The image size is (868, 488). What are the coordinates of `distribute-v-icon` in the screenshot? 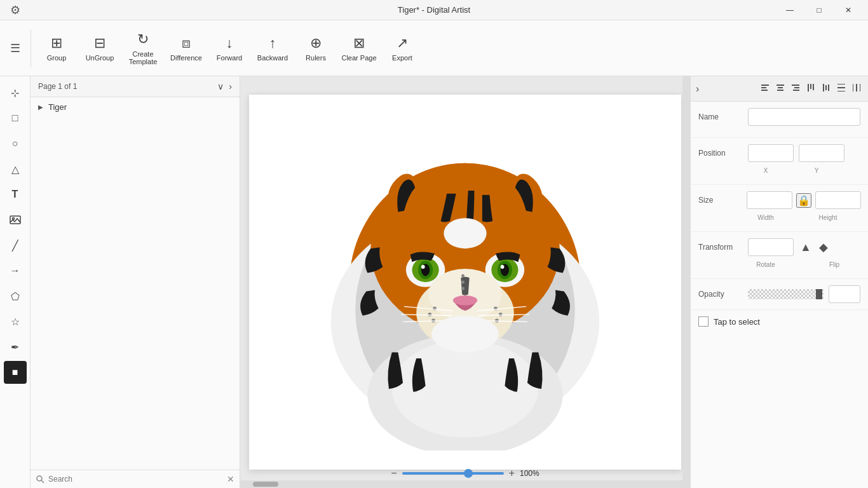 It's located at (857, 89).